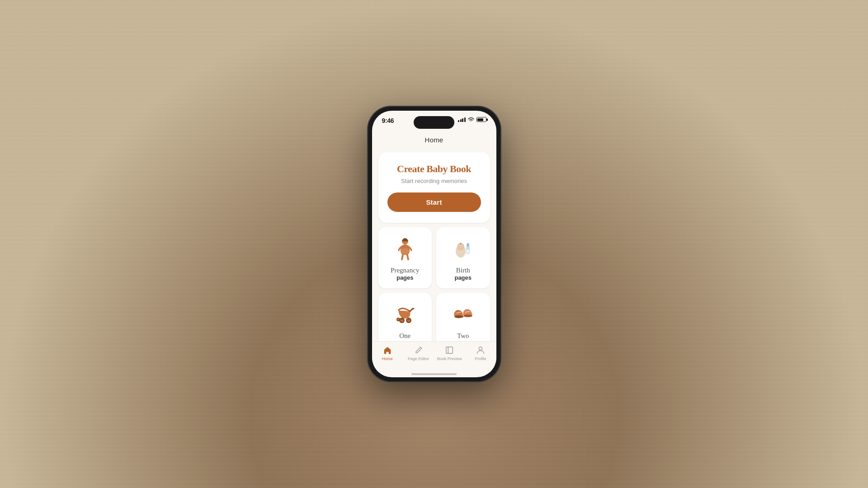 The image size is (868, 488). What do you see at coordinates (405, 317) in the screenshot?
I see `one-month-card: One month` at bounding box center [405, 317].